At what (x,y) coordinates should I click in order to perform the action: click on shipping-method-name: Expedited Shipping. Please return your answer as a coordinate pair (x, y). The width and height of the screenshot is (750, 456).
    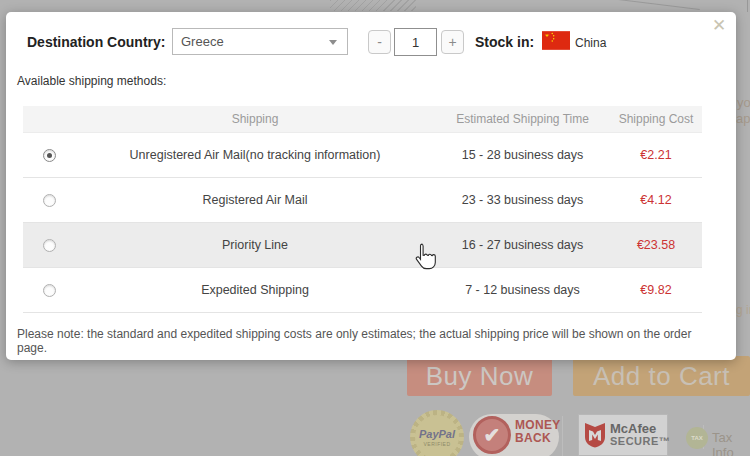
    Looking at the image, I should click on (255, 290).